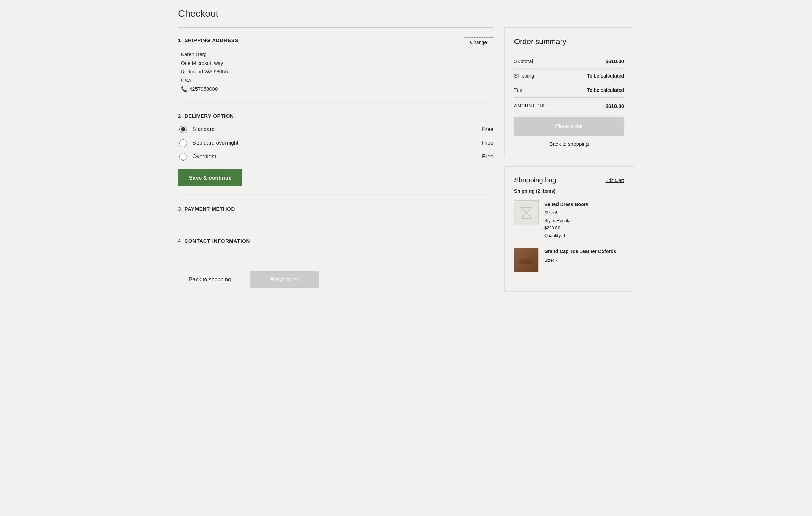 The height and width of the screenshot is (516, 812). Describe the element at coordinates (615, 180) in the screenshot. I see `edit-cart-button: Edit Cart` at that location.